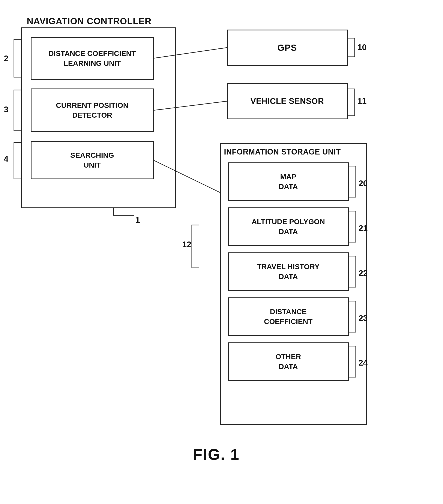 This screenshot has width=443, height=504. I want to click on altitude-polygon-box: ALTITUDE POLYGONDATA, so click(288, 227).